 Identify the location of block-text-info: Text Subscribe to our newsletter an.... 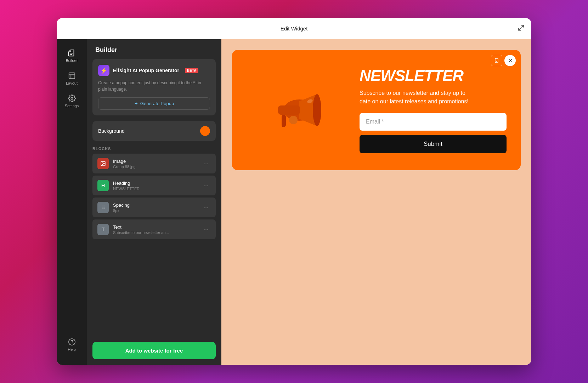
(155, 229).